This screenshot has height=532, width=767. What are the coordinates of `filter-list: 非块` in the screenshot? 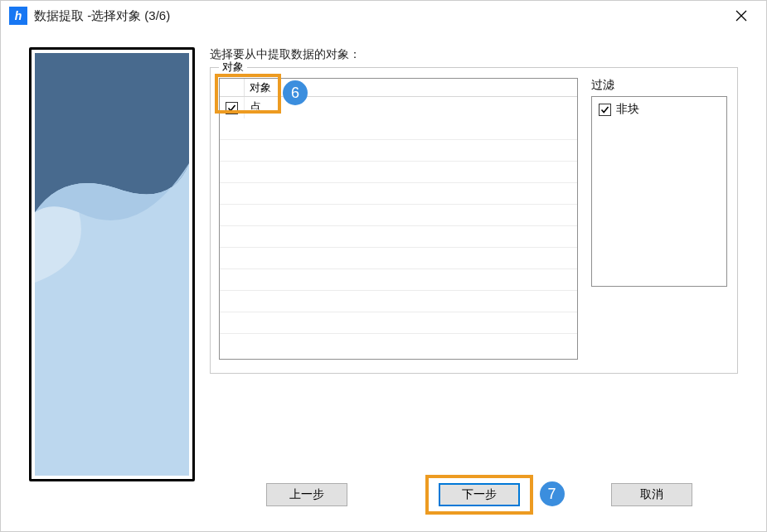 It's located at (659, 191).